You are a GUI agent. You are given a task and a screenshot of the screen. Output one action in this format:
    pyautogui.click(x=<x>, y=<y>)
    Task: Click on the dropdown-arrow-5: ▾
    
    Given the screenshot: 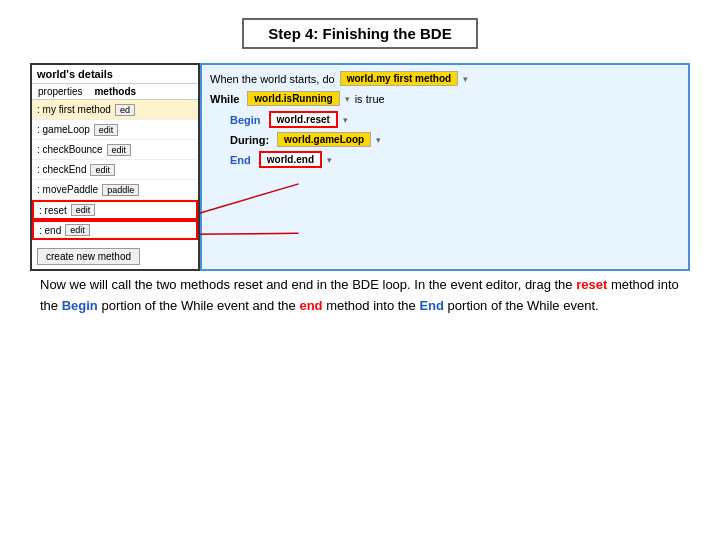 What is the action you would take?
    pyautogui.click(x=330, y=160)
    